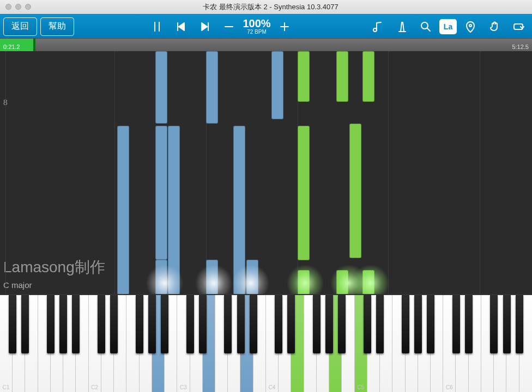 The image size is (532, 392). What do you see at coordinates (17, 285) in the screenshot?
I see `key-label: C major` at bounding box center [17, 285].